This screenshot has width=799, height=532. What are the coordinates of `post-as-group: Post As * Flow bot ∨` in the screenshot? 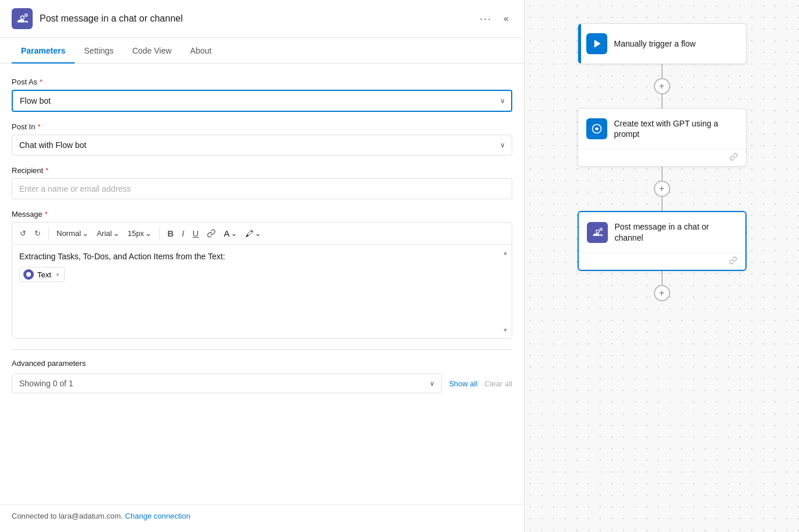 It's located at (262, 94).